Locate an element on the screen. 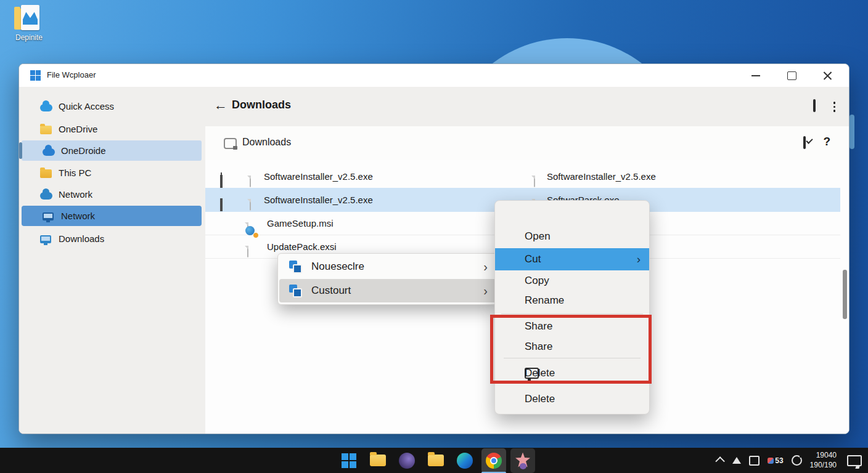 Image resolution: width=868 pixels, height=473 pixels. minimize-button is located at coordinates (756, 76).